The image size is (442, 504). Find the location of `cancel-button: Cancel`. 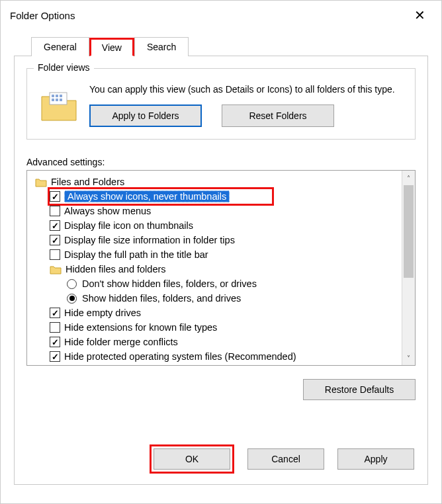

cancel-button: Cancel is located at coordinates (286, 459).